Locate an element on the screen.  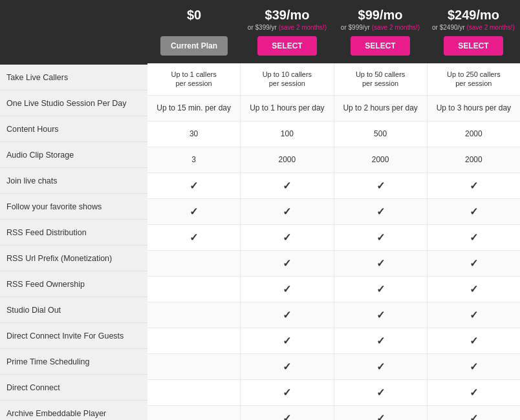
btn-cell-premium: SELECT is located at coordinates (473, 46).